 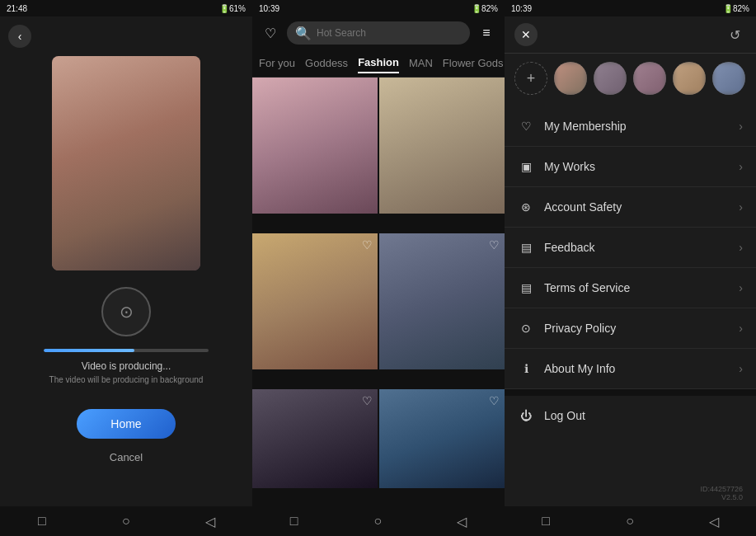 What do you see at coordinates (126, 163) in the screenshot?
I see `video-thumbnail` at bounding box center [126, 163].